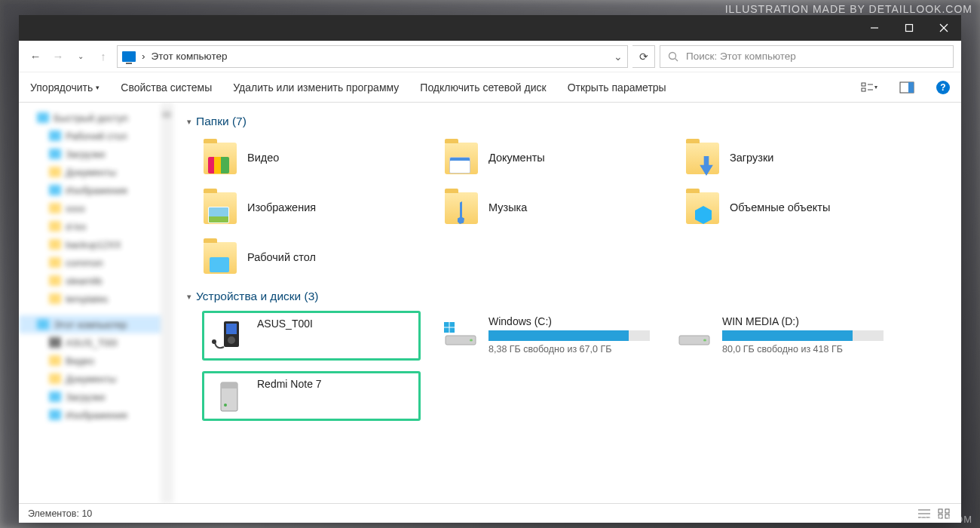 The width and height of the screenshot is (980, 528). Describe the element at coordinates (567, 296) in the screenshot. I see `drives-section-header: ▾ Устройства и диски (3)` at that location.